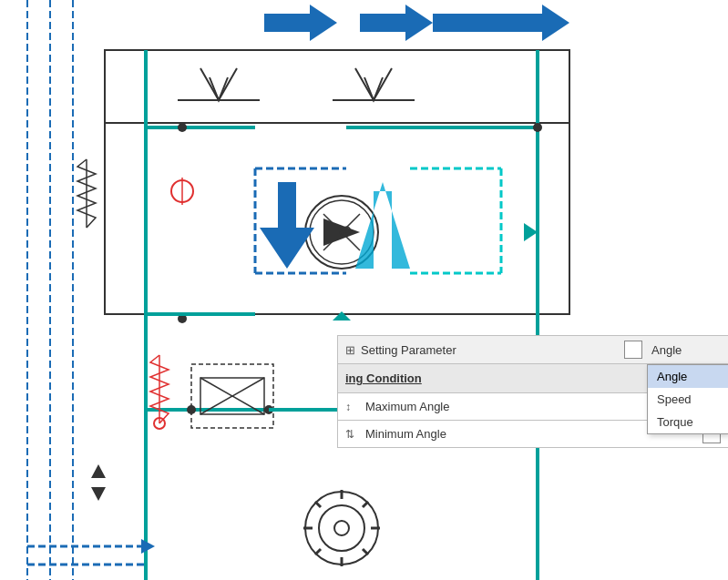 Image resolution: width=728 pixels, height=580 pixels. What do you see at coordinates (353, 407) in the screenshot?
I see `max-angle-icon: ↕` at bounding box center [353, 407].